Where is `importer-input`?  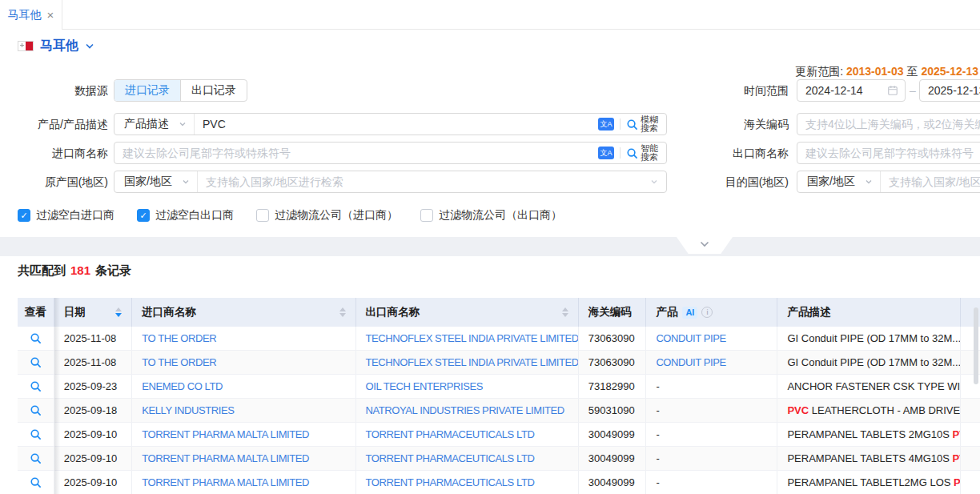
importer-input is located at coordinates (356, 153).